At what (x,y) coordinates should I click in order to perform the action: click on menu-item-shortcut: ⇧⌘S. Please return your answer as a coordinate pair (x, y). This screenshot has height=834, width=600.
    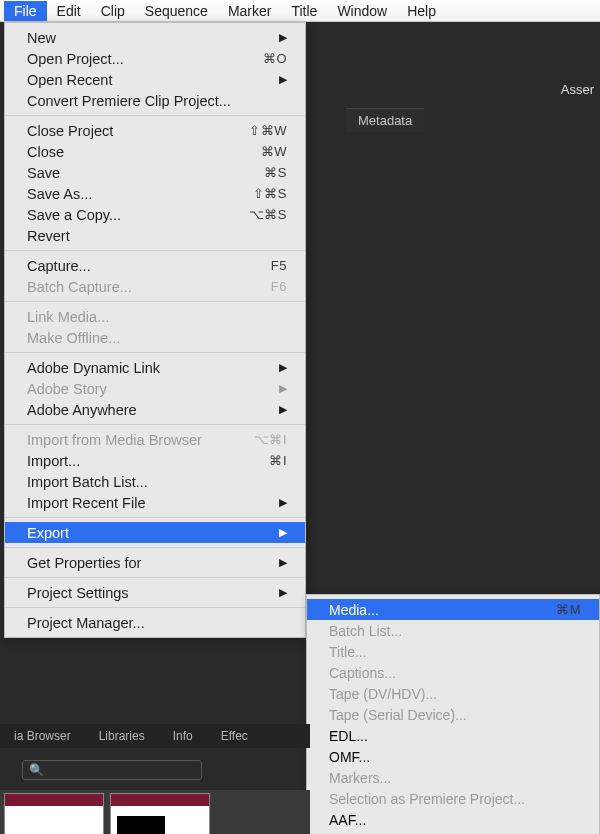
    Looking at the image, I should click on (266, 194).